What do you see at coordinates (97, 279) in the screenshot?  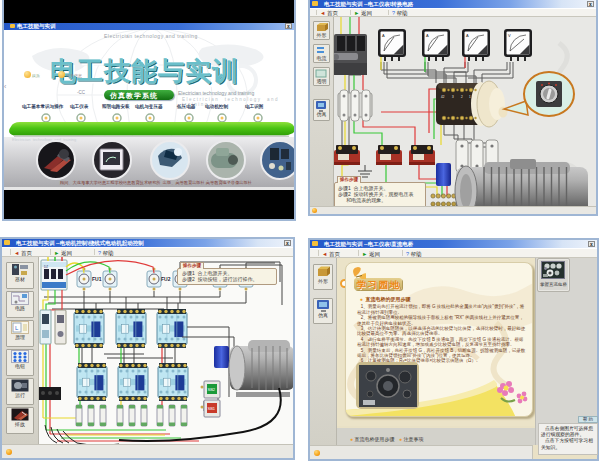 I see `svg-text: FU1` at bounding box center [97, 279].